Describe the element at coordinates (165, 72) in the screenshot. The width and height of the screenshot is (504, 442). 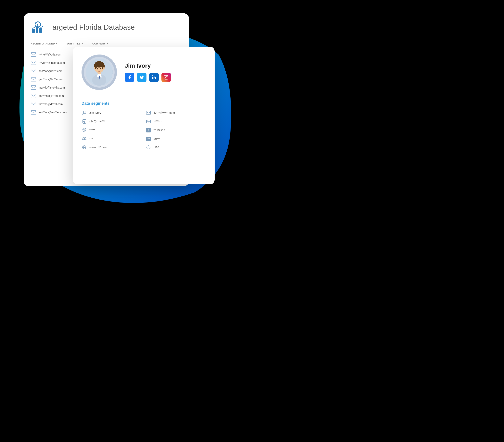
I see `profile-info: Jim Ivory` at that location.